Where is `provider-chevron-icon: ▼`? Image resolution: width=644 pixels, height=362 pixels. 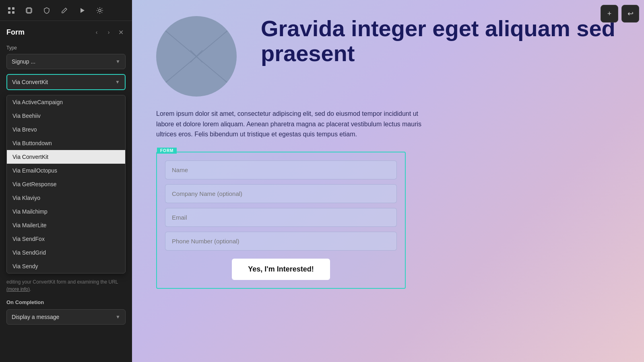
provider-chevron-icon: ▼ is located at coordinates (118, 82).